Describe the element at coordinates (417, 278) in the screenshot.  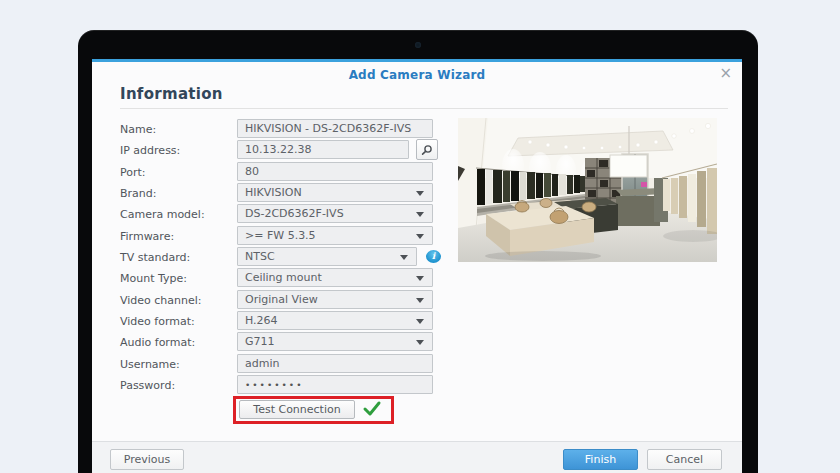
I see `form-row-mount-type: Mount Type: Ceiling mount` at that location.